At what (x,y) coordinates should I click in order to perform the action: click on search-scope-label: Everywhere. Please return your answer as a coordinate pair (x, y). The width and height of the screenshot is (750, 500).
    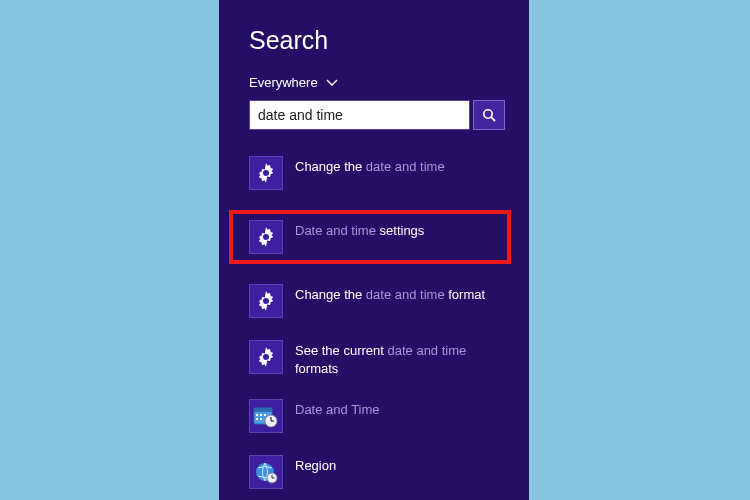
    Looking at the image, I should click on (284, 82).